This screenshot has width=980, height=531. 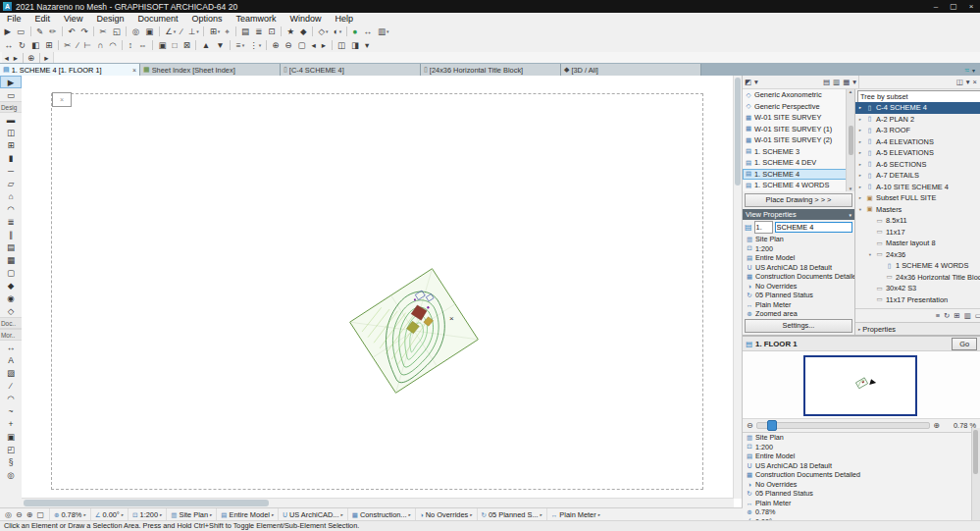 I want to click on toolbox-tool: ▮, so click(x=11, y=157).